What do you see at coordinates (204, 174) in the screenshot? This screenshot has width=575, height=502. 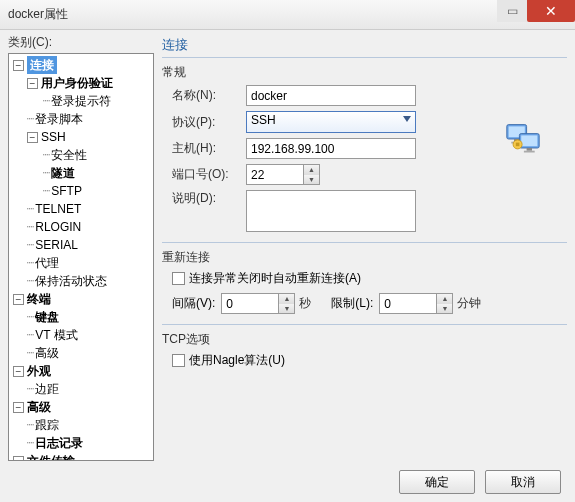 I see `port-label: 端口号(O):` at bounding box center [204, 174].